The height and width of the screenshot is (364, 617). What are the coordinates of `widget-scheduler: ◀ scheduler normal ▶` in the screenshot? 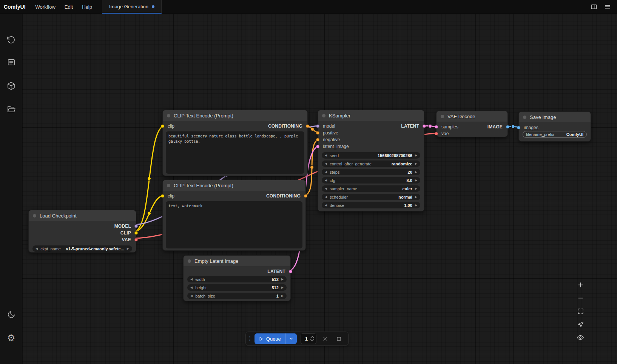 It's located at (371, 197).